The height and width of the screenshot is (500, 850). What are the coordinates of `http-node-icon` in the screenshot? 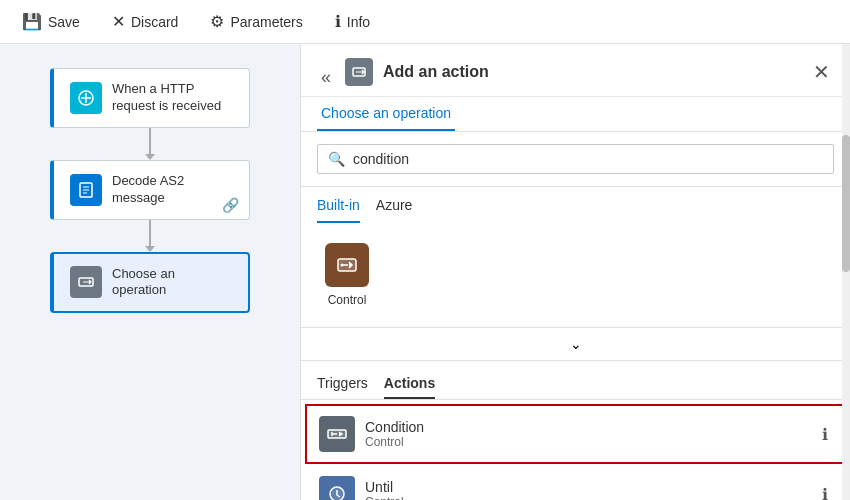 It's located at (86, 98).